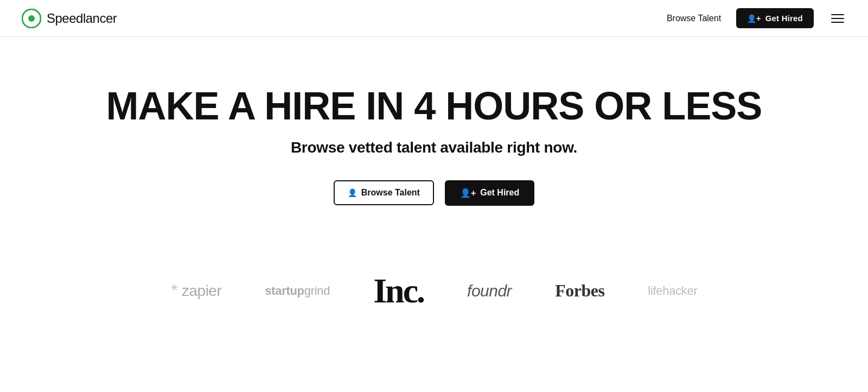  Describe the element at coordinates (489, 291) in the screenshot. I see `foundr-logo: foundr` at that location.